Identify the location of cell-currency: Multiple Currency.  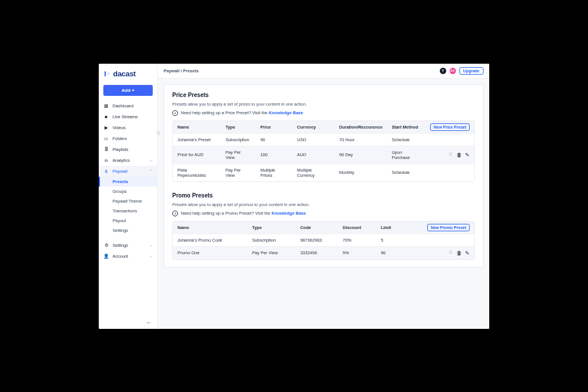
(314, 172).